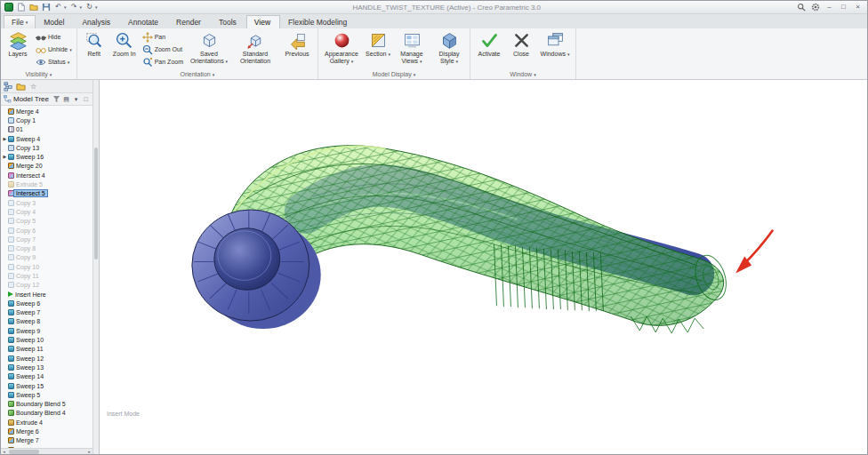  What do you see at coordinates (47, 184) in the screenshot?
I see `tree-item: Extrude 5` at bounding box center [47, 184].